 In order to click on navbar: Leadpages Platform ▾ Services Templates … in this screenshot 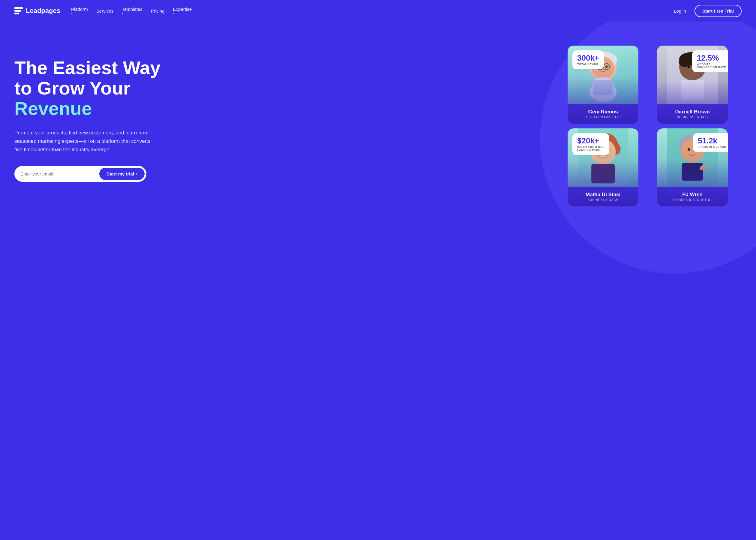, I will do `click(378, 11)`.